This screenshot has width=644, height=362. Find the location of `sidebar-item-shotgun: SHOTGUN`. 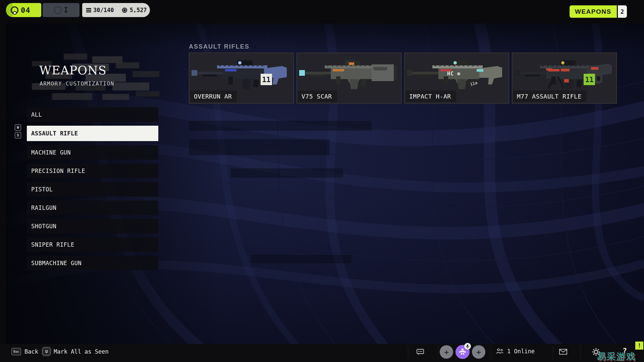

sidebar-item-shotgun: SHOTGUN is located at coordinates (93, 226).